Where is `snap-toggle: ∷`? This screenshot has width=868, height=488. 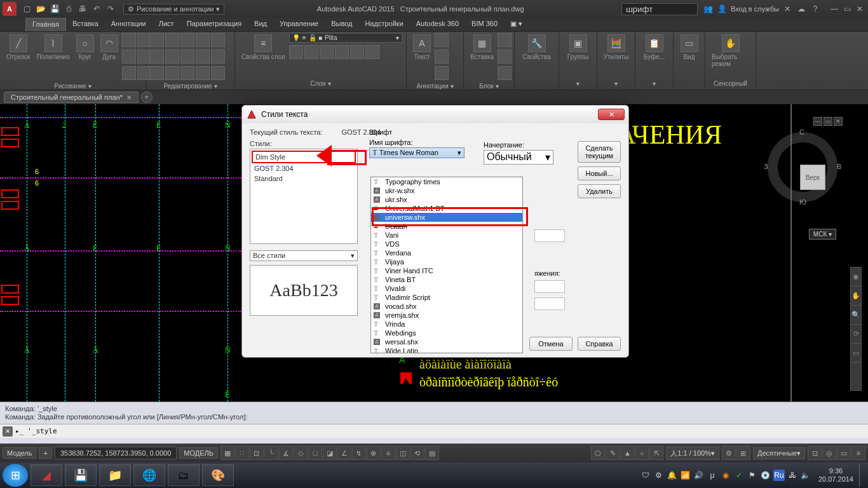
snap-toggle: ∷ is located at coordinates (242, 453).